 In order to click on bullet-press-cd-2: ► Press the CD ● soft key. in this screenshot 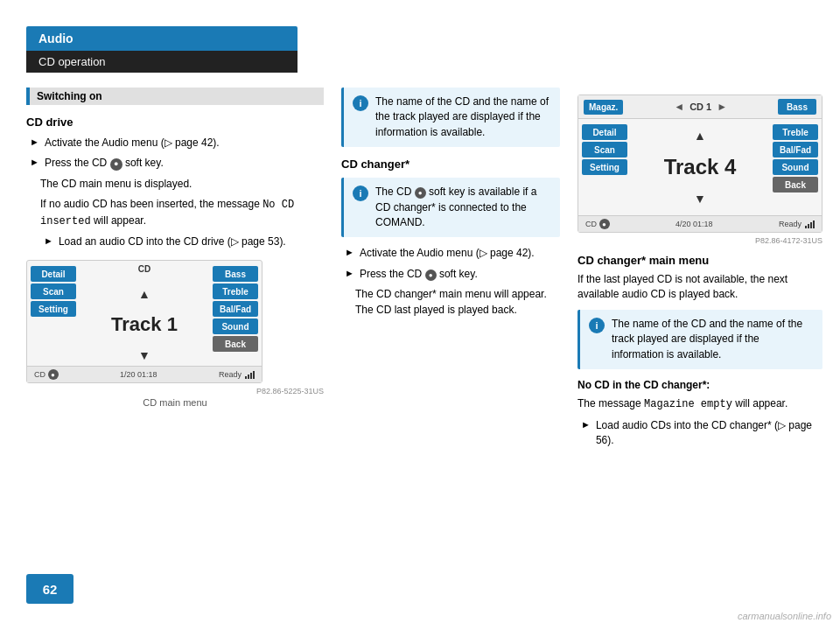, I will do `click(451, 275)`.